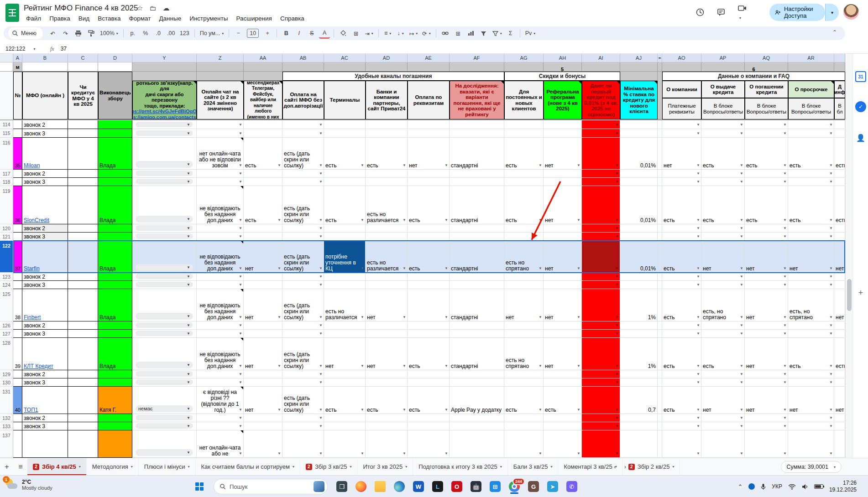  What do you see at coordinates (682, 374) in the screenshot?
I see `cell-129-AO: ▼` at bounding box center [682, 374].